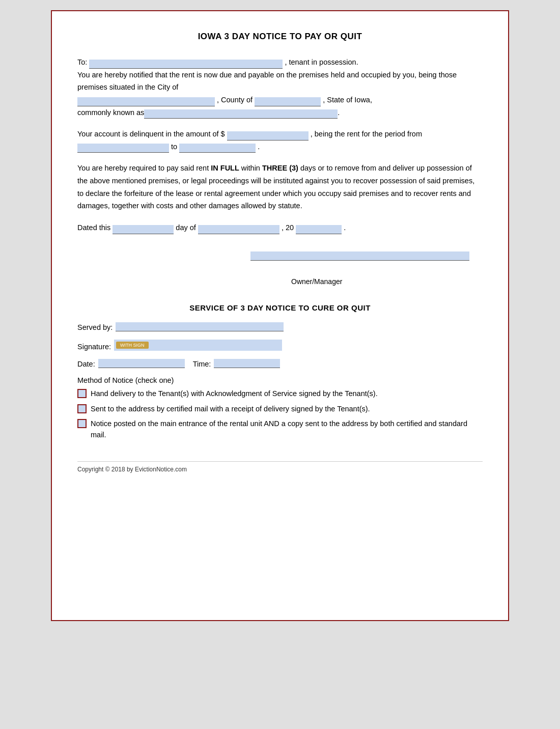 The height and width of the screenshot is (729, 560). Describe the element at coordinates (235, 100) in the screenshot. I see `county-label: , County of` at that location.